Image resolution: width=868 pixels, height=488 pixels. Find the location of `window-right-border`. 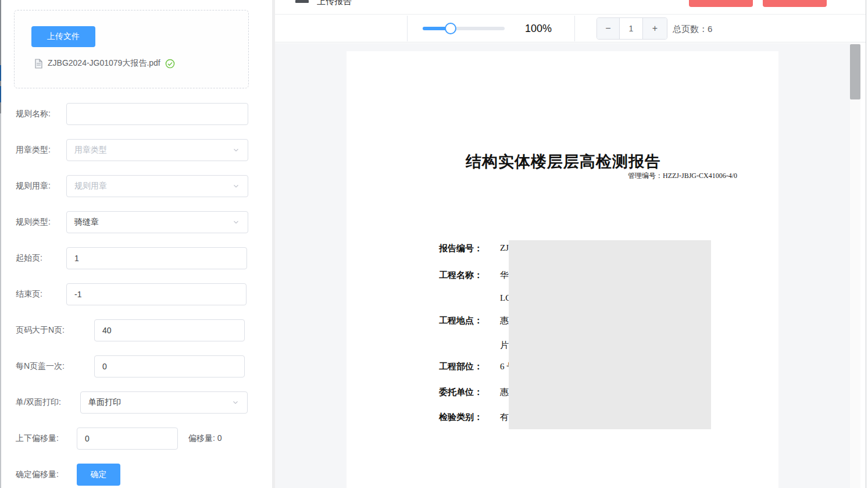

window-right-border is located at coordinates (866, 244).